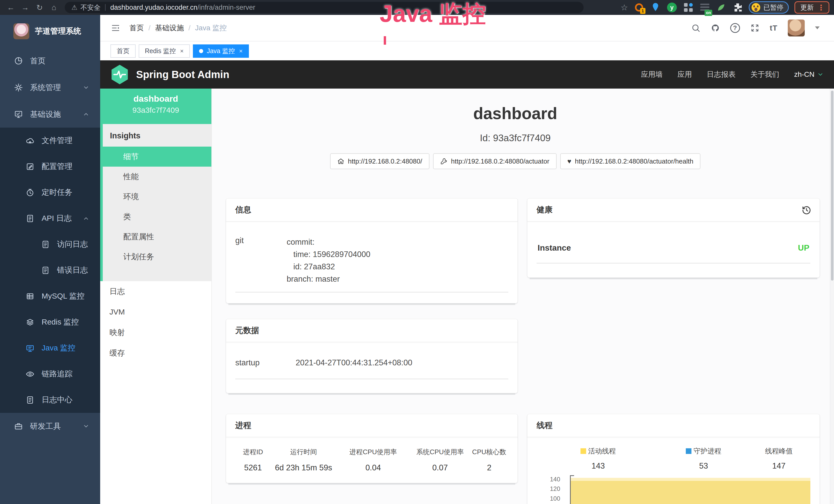  What do you see at coordinates (137, 28) in the screenshot?
I see `breadcrumb-home: 首页` at bounding box center [137, 28].